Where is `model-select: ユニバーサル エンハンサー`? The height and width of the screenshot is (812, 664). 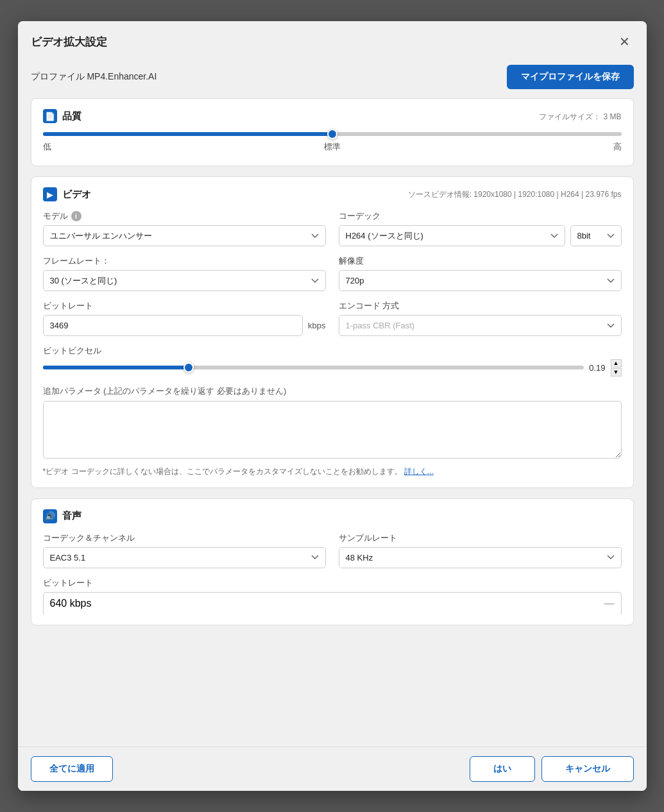
model-select: ユニバーサル エンハンサー is located at coordinates (185, 236).